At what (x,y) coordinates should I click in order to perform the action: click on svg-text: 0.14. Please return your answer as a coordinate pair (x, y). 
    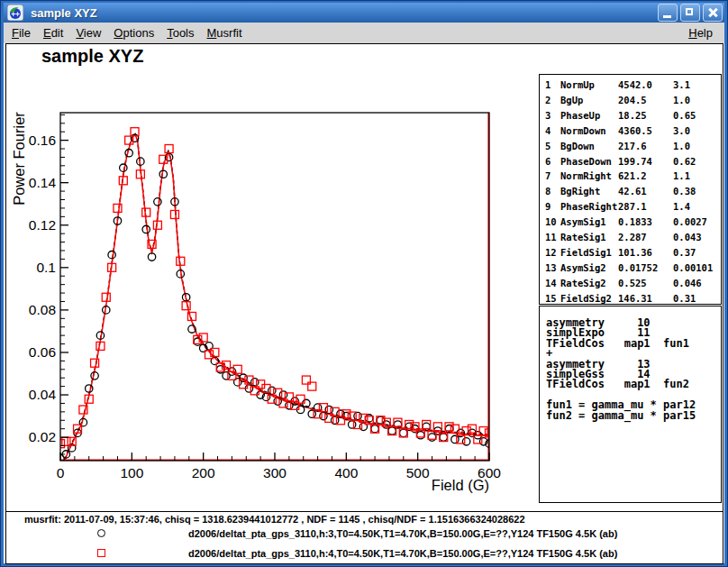
    Looking at the image, I should click on (43, 182).